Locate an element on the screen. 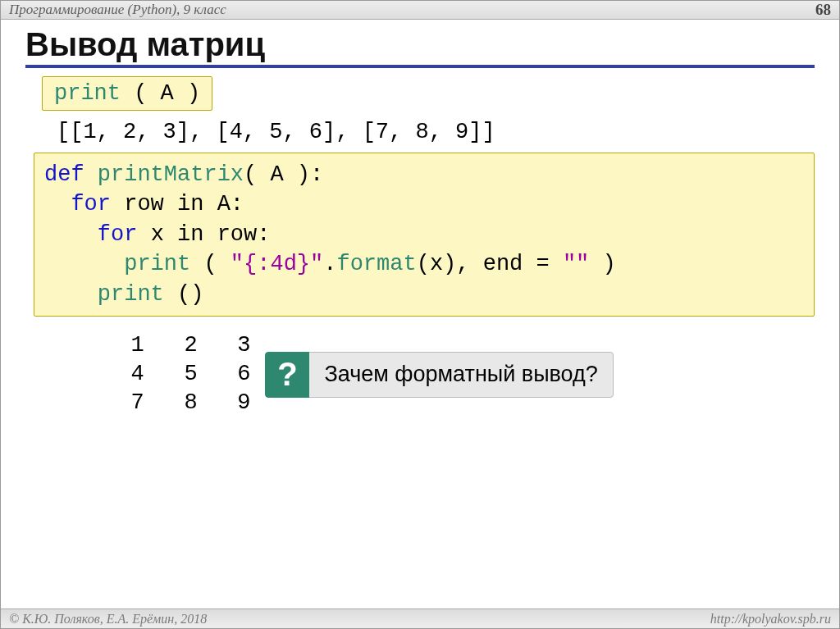  fn-format: format is located at coordinates (376, 264).